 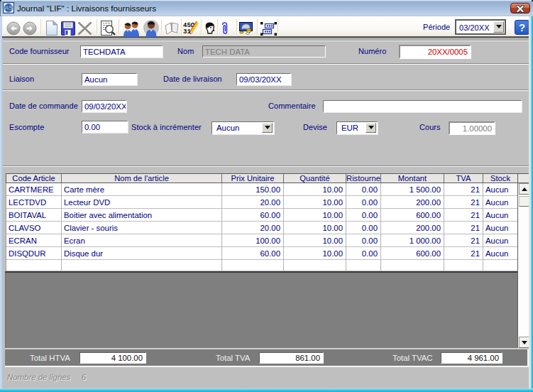 I want to click on svg-text: AS, so click(x=9, y=8).